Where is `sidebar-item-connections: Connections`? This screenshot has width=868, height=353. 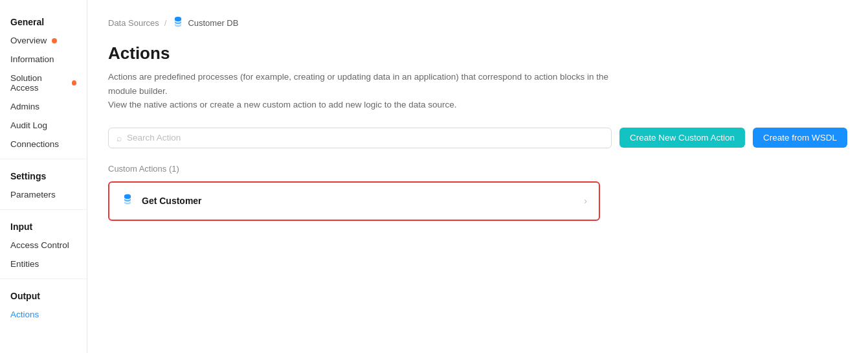 sidebar-item-connections: Connections is located at coordinates (43, 144).